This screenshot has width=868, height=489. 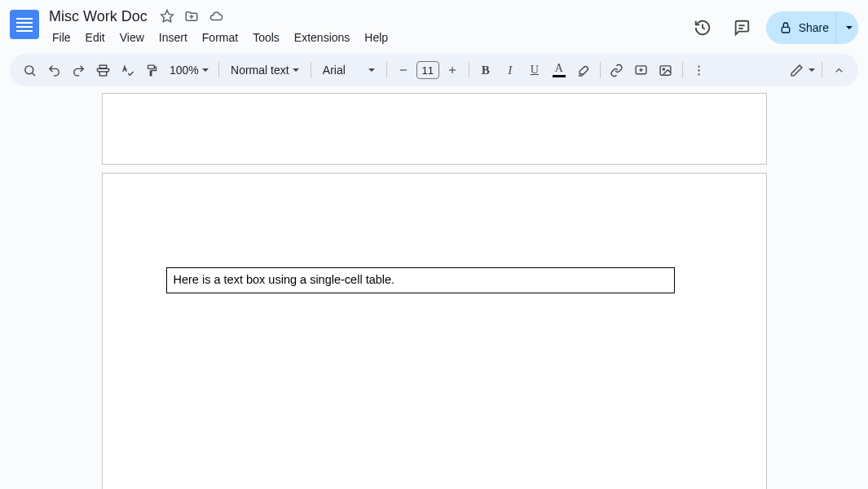 I want to click on italic-button: I, so click(x=510, y=70).